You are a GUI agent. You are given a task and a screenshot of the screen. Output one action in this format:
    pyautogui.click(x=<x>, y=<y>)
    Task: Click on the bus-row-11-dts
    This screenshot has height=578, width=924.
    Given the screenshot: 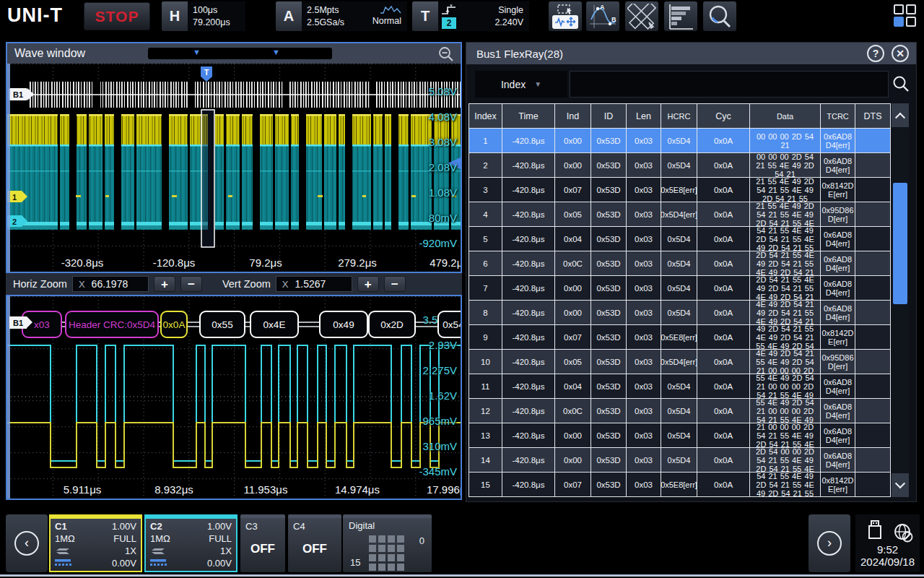 What is the action you would take?
    pyautogui.click(x=873, y=386)
    